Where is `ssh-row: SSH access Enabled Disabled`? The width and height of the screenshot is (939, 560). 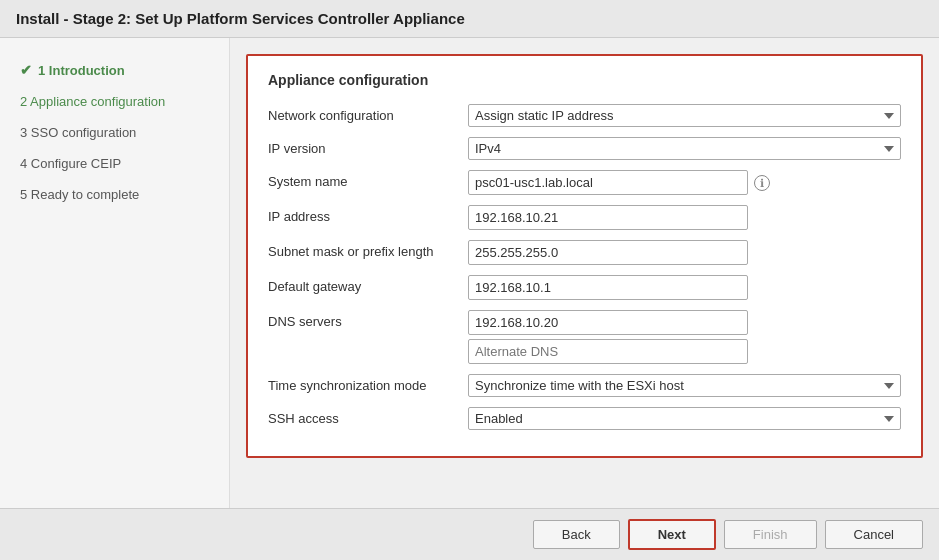 ssh-row: SSH access Enabled Disabled is located at coordinates (584, 418).